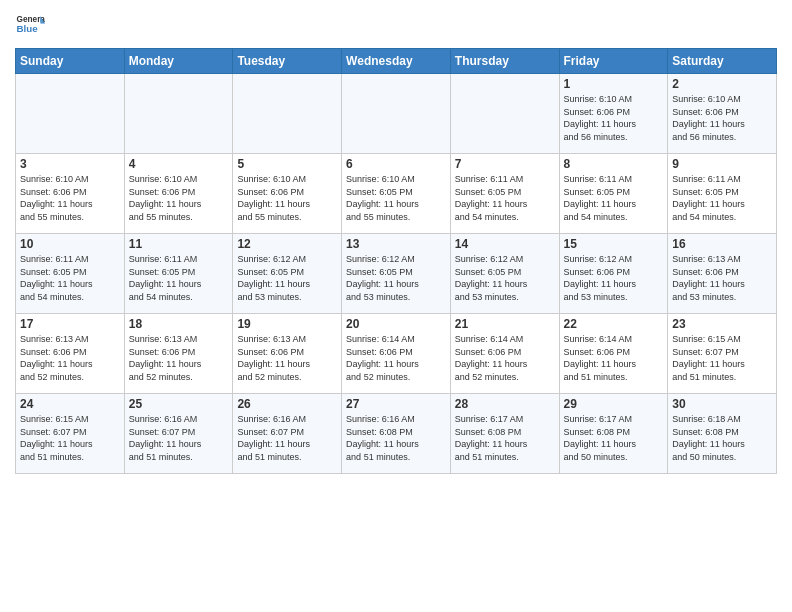  What do you see at coordinates (614, 244) in the screenshot?
I see `day-number: 15` at bounding box center [614, 244].